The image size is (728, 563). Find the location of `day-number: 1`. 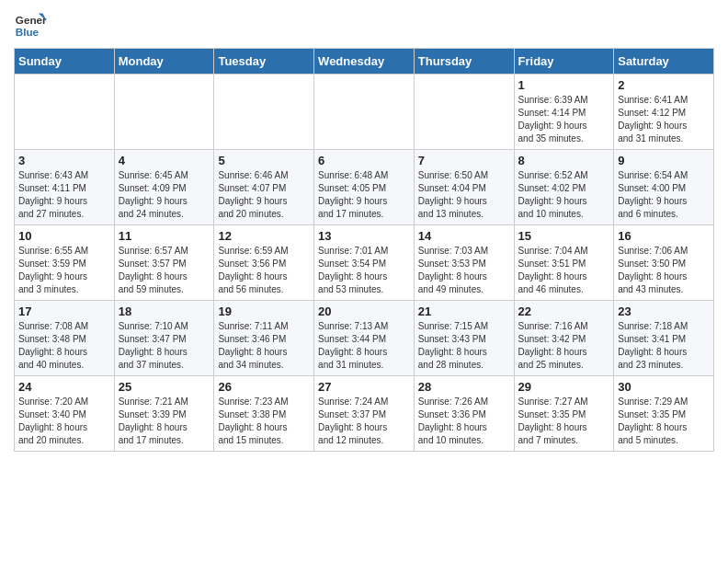

day-number: 1 is located at coordinates (564, 85).